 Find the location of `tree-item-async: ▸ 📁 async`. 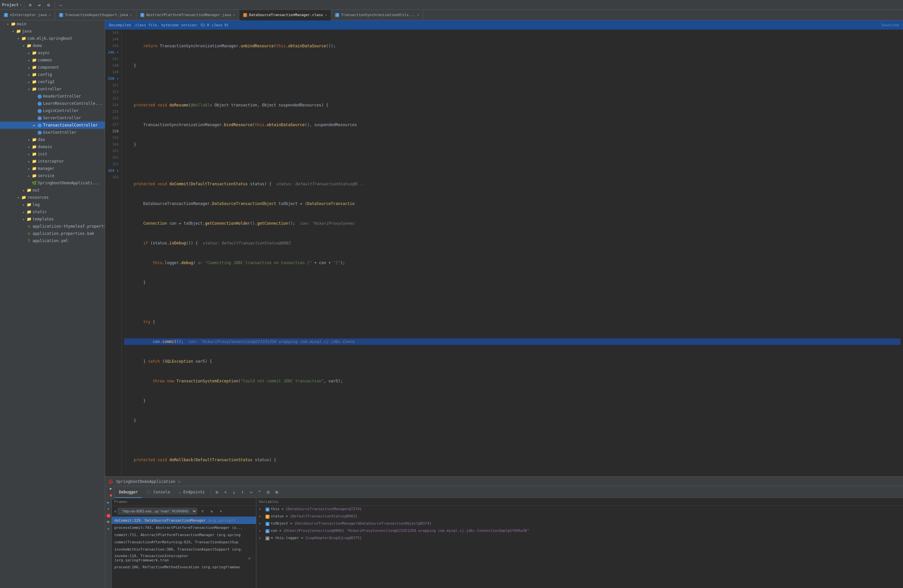

tree-item-async: ▸ 📁 async is located at coordinates (52, 53).